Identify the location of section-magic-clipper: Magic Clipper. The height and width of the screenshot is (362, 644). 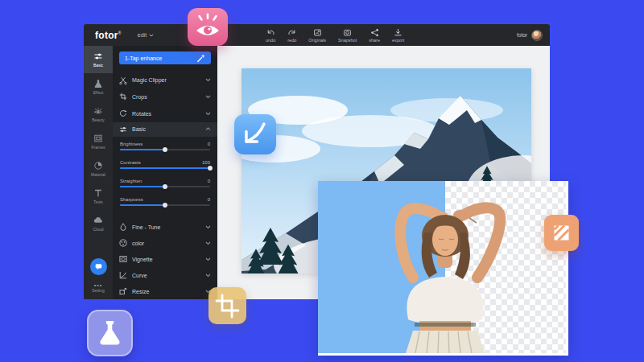
(165, 80).